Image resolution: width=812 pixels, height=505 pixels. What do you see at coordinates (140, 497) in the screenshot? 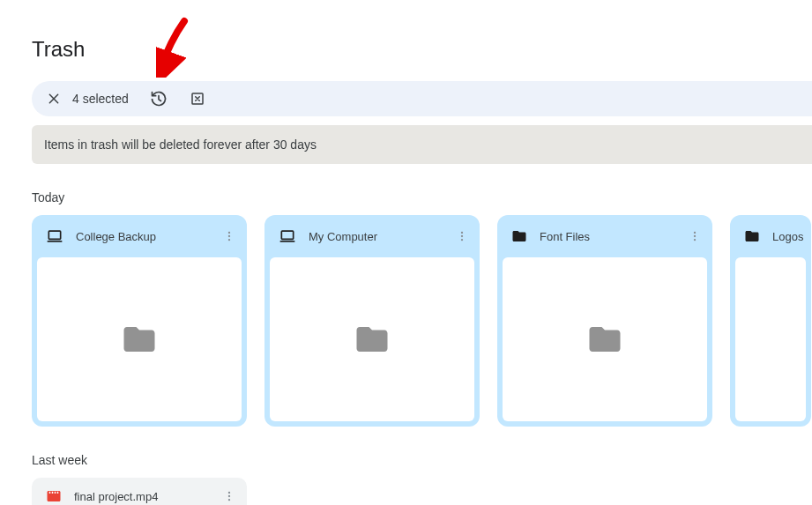
I see `file-title: final project.mp4` at bounding box center [140, 497].